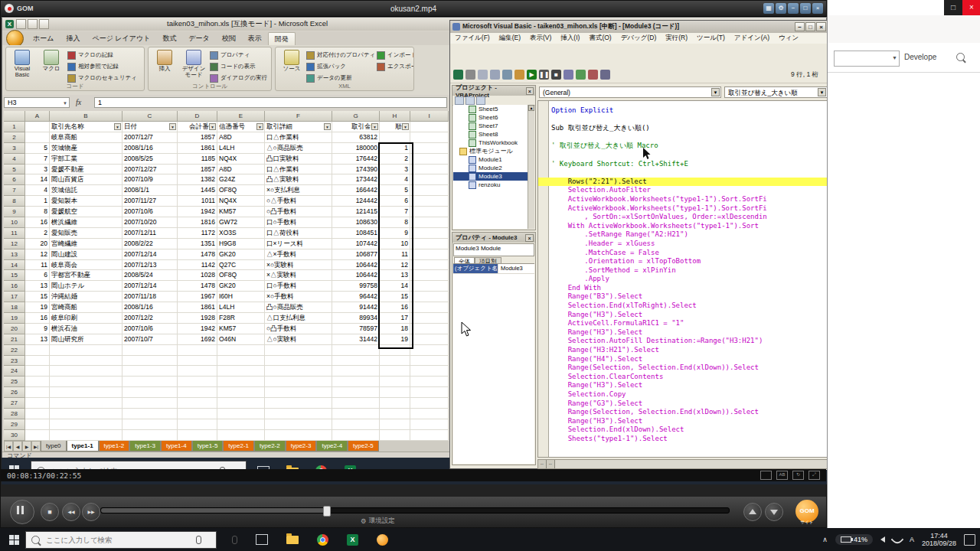 This screenshot has width=980, height=551. I want to click on cell: 16, so click(38, 223).